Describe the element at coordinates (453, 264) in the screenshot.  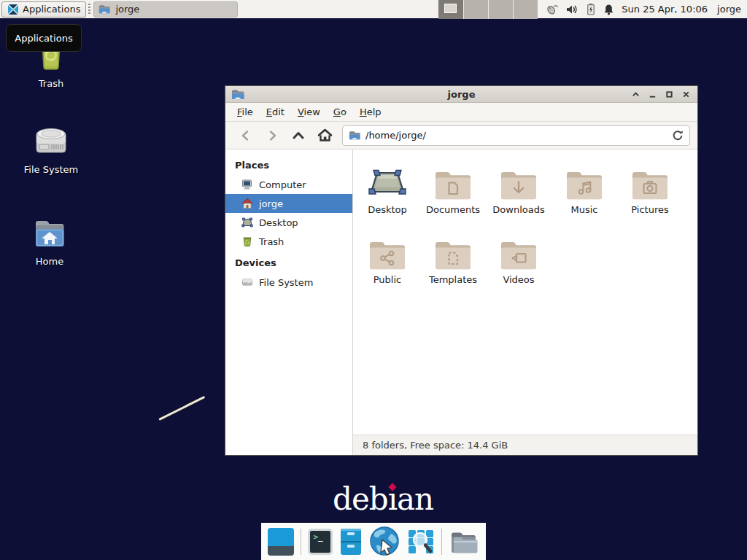
I see `folder-item-templates: Templates` at that location.